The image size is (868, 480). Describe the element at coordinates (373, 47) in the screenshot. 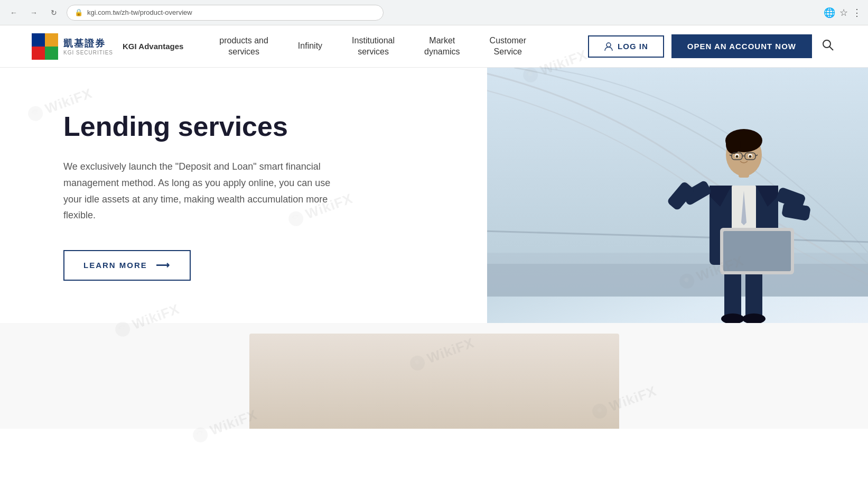

I see `nav-item-institutional: Institutional services` at that location.